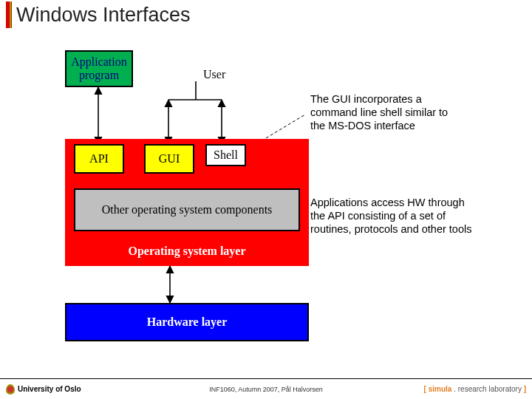 Image resolution: width=532 pixels, height=399 pixels. What do you see at coordinates (9, 15) in the screenshot?
I see `title-accent-icon` at bounding box center [9, 15].